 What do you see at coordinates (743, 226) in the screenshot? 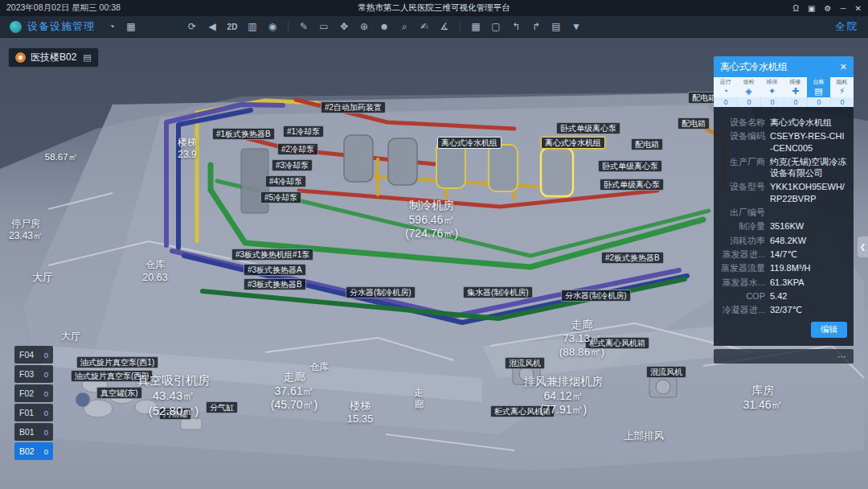
I see `field-label: 制冷量` at bounding box center [743, 226].